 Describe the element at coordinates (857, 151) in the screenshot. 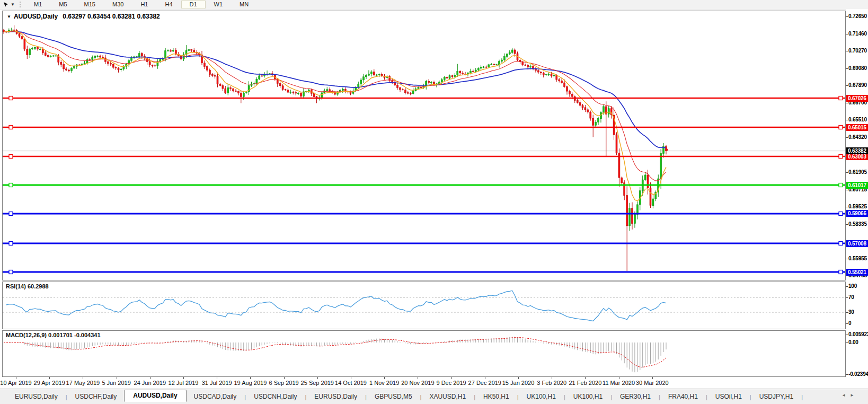

I see `current-price-label: 0.63382` at that location.